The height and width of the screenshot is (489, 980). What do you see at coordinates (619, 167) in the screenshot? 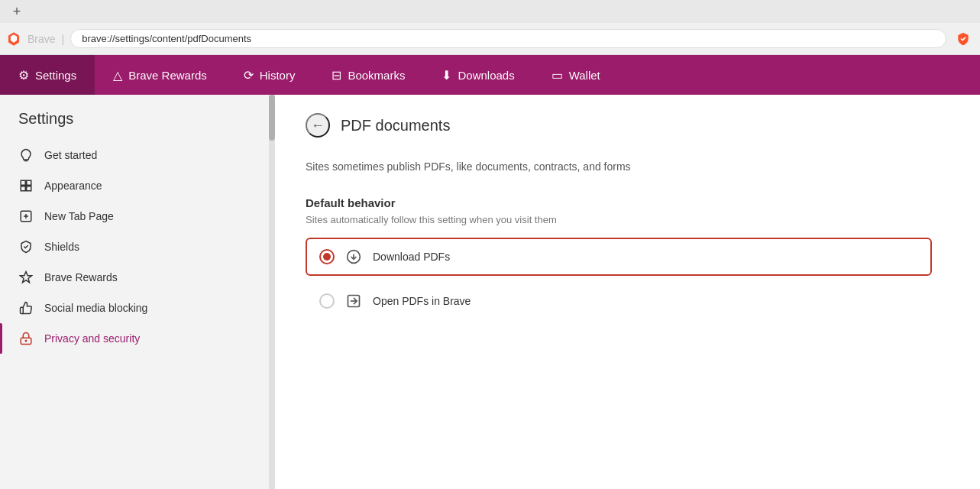
I see `page-description: Sites sometimes publish PDFs, like docum…` at bounding box center [619, 167].